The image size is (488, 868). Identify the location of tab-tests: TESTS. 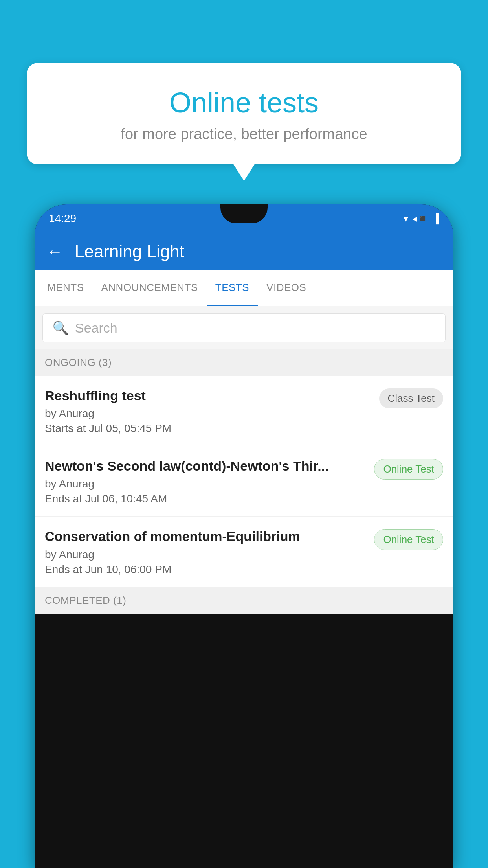
(232, 288).